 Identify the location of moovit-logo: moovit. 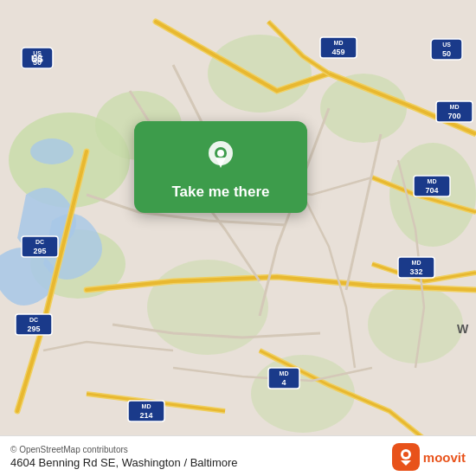
(429, 457).